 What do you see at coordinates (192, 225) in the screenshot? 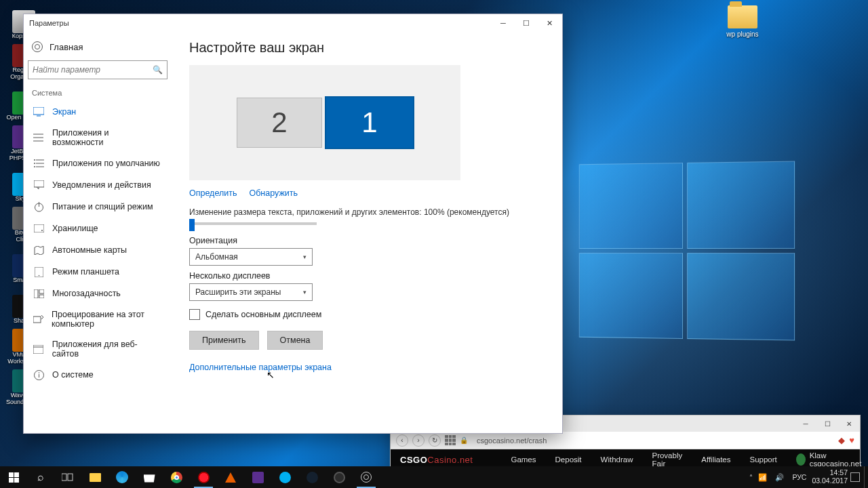
I see `slider-thumb` at bounding box center [192, 225].